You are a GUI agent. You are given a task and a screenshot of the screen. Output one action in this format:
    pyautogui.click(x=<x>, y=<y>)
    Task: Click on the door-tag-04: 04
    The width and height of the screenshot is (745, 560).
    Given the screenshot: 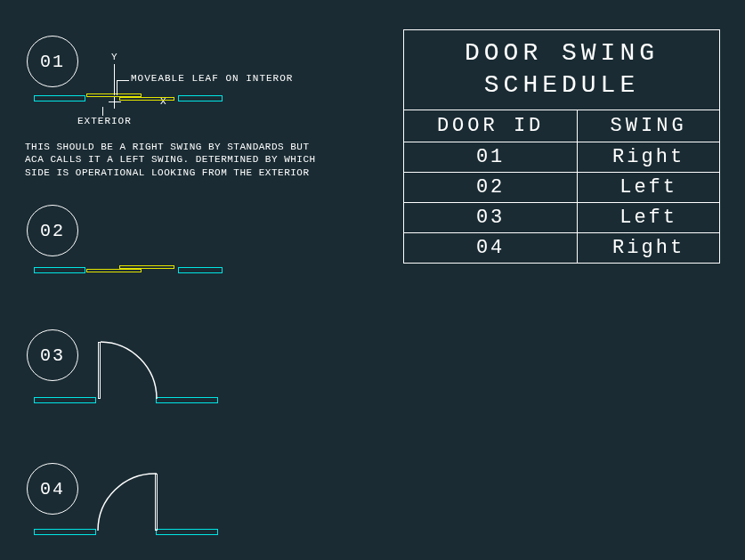 What is the action you would take?
    pyautogui.click(x=53, y=489)
    